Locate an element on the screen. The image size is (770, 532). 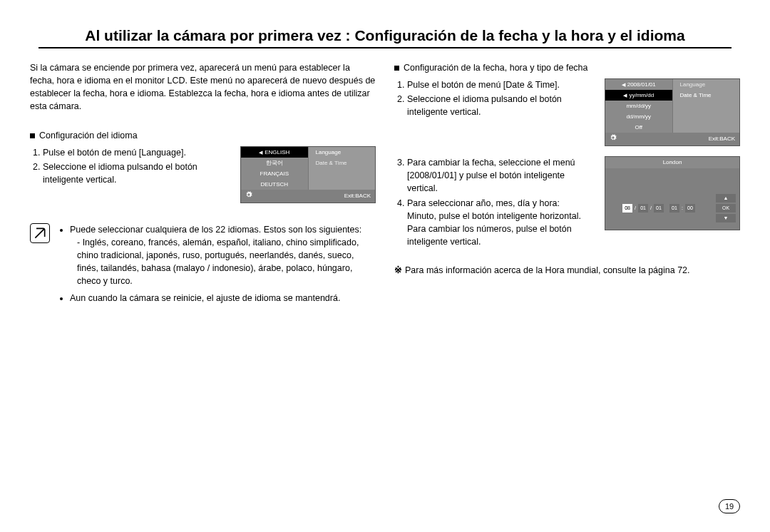
lcd-lang-german: DEUTSCH is located at coordinates (274, 184).